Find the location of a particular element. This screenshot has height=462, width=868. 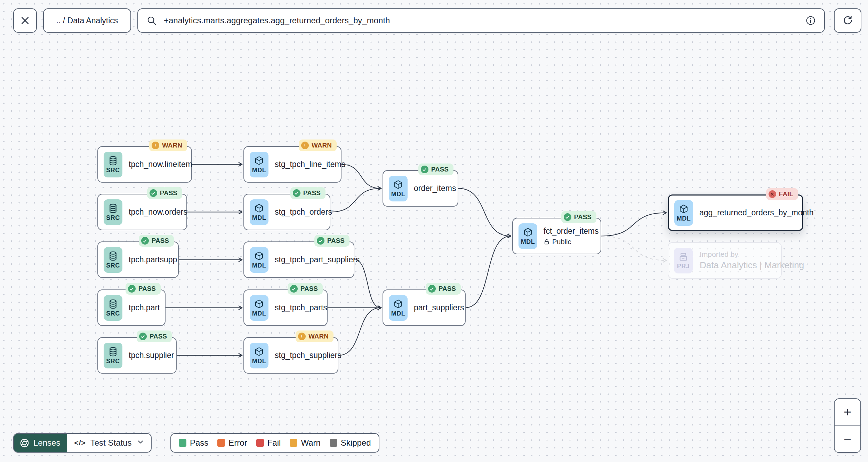

breadcrumb-label: .. / Data Analytics is located at coordinates (87, 21).